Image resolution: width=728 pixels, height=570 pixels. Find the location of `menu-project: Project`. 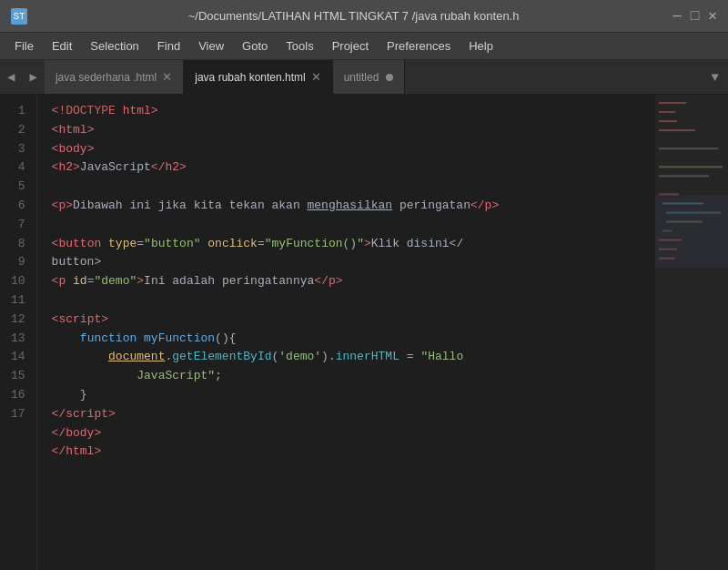

menu-project: Project is located at coordinates (350, 46).